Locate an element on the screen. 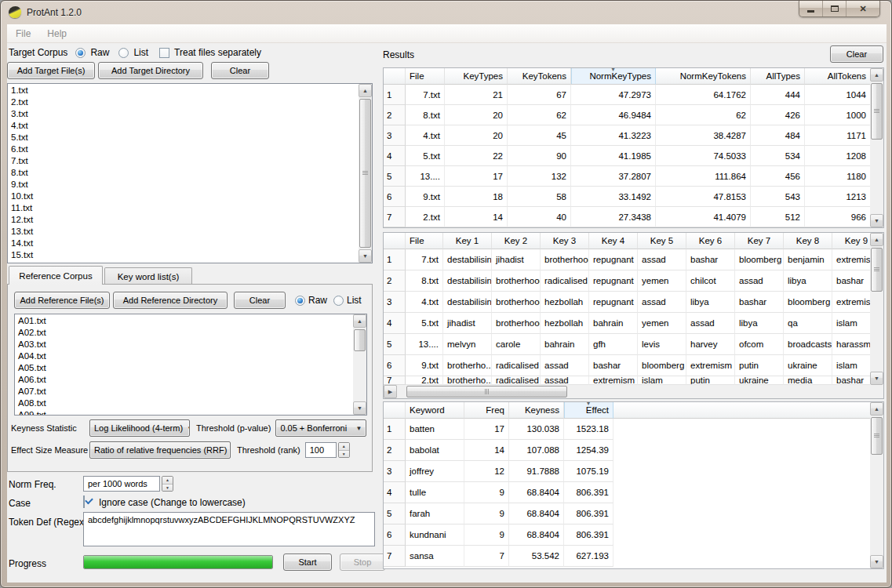 The image size is (892, 588). table-cell: 543 is located at coordinates (778, 197).